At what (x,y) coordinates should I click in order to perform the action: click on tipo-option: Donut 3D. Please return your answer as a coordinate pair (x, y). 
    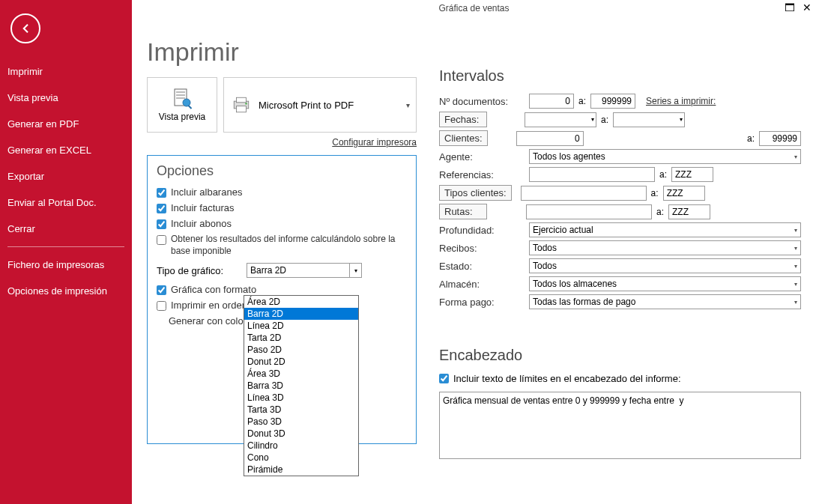
    Looking at the image, I should click on (301, 434).